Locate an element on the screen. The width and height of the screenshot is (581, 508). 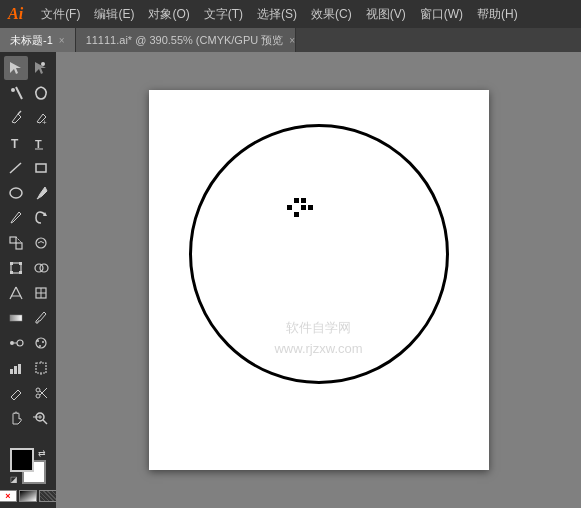
tool-row-pencil is located at coordinates (28, 218).